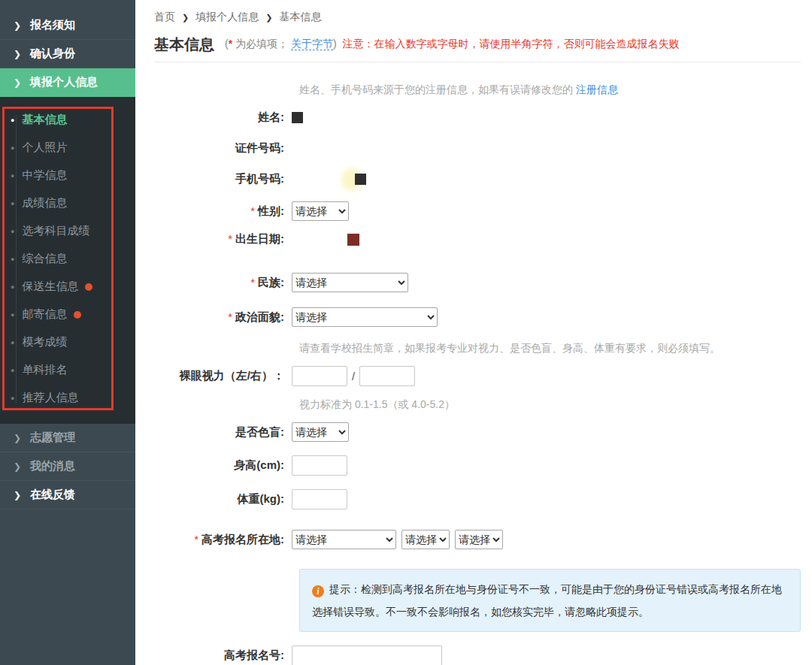 This screenshot has height=665, width=812. Describe the element at coordinates (350, 283) in the screenshot. I see `ethnicity-select: 请选择` at that location.